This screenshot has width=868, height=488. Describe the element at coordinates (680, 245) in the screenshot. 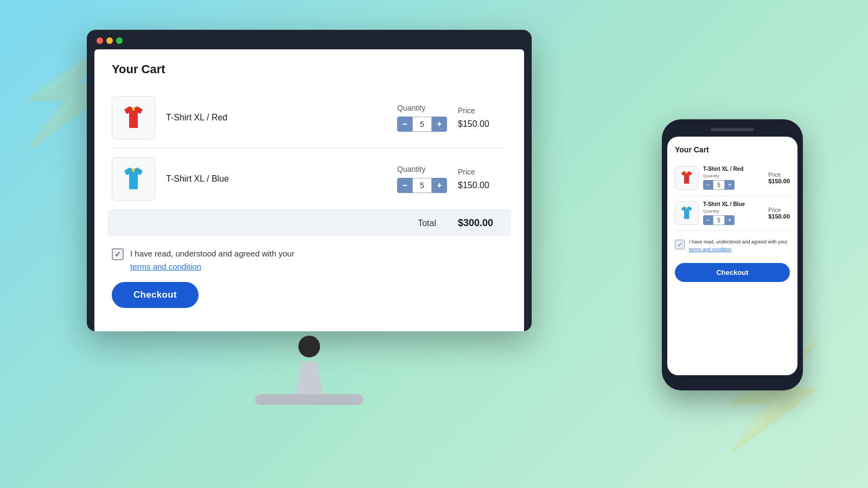

I see `mobile-check-icon: ✓` at that location.